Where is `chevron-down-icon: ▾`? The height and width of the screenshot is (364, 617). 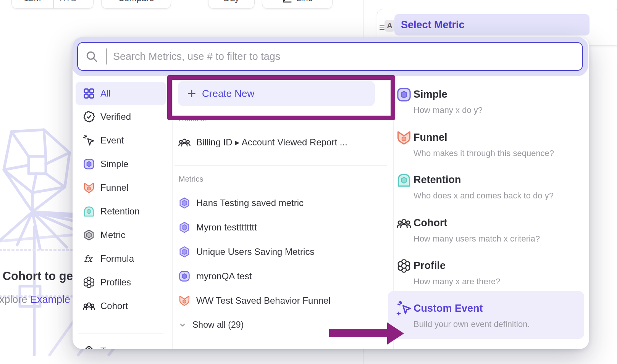
chevron-down-icon: ▾ is located at coordinates (86, 1).